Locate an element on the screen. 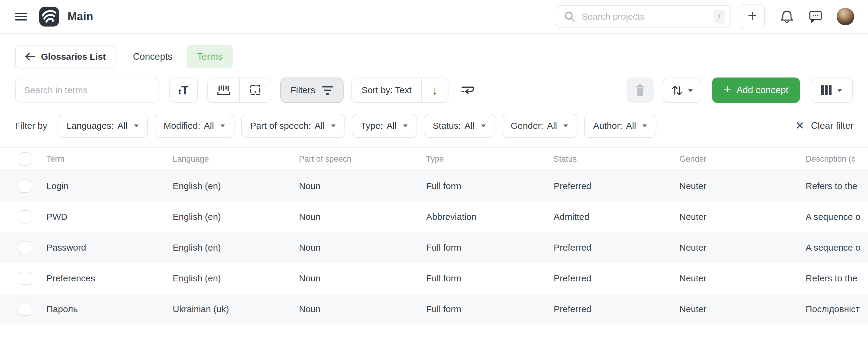 Image resolution: width=868 pixels, height=342 pixels. match-case-button: tT is located at coordinates (184, 90).